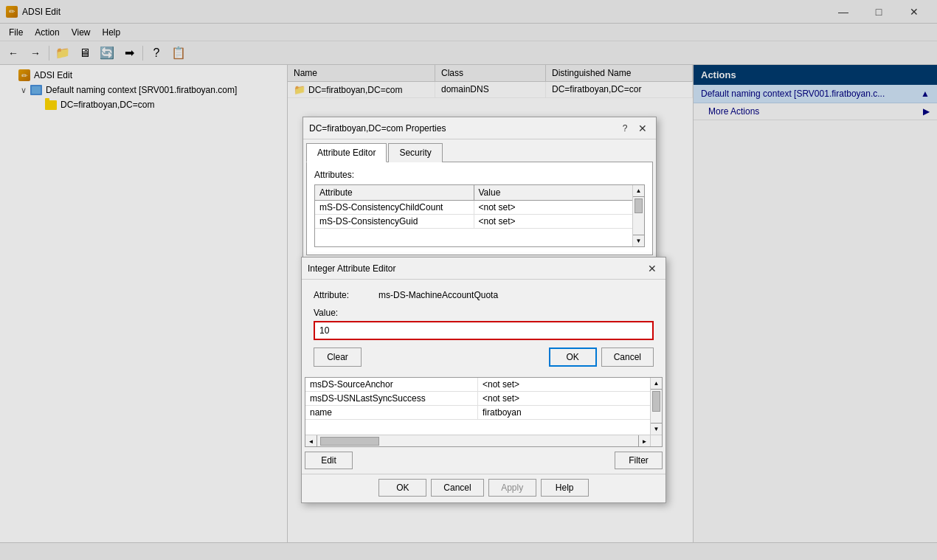 This screenshot has width=937, height=560. I want to click on int-btn-row: Clear OK Cancel, so click(484, 357).